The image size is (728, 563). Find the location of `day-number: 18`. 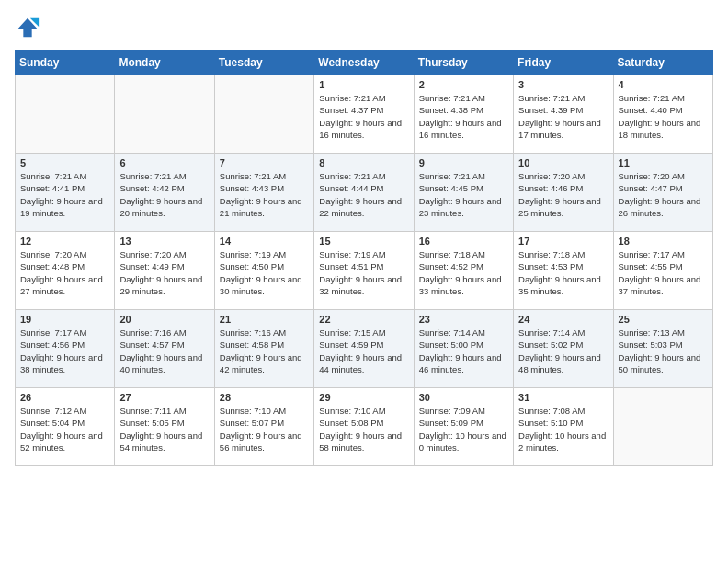

day-number: 18 is located at coordinates (664, 241).